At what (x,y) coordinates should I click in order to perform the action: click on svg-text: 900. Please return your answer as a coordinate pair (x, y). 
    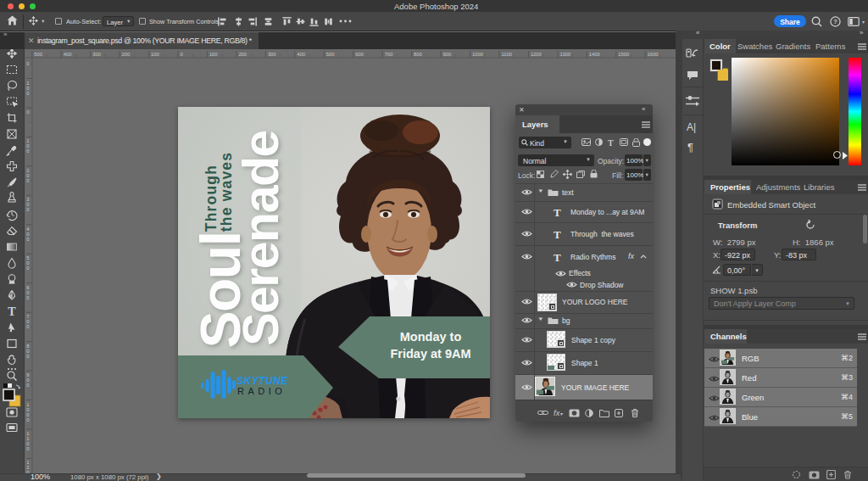
    Looking at the image, I should click on (448, 54).